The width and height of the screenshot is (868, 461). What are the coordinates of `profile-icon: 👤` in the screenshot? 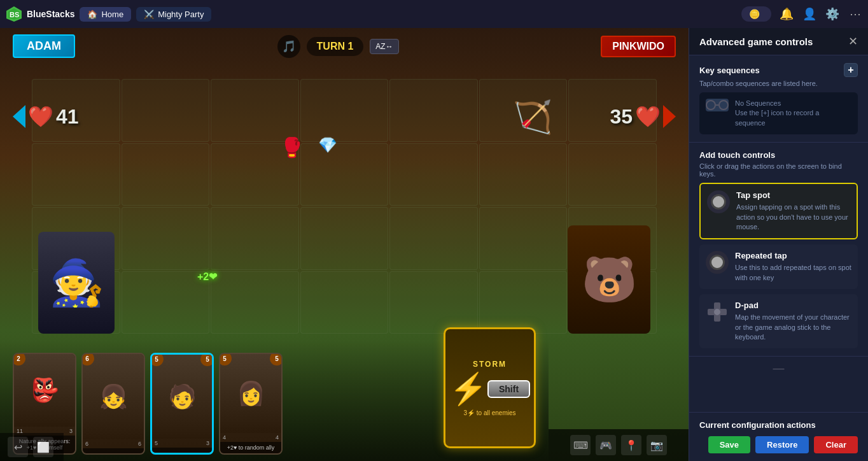 It's located at (809, 14).